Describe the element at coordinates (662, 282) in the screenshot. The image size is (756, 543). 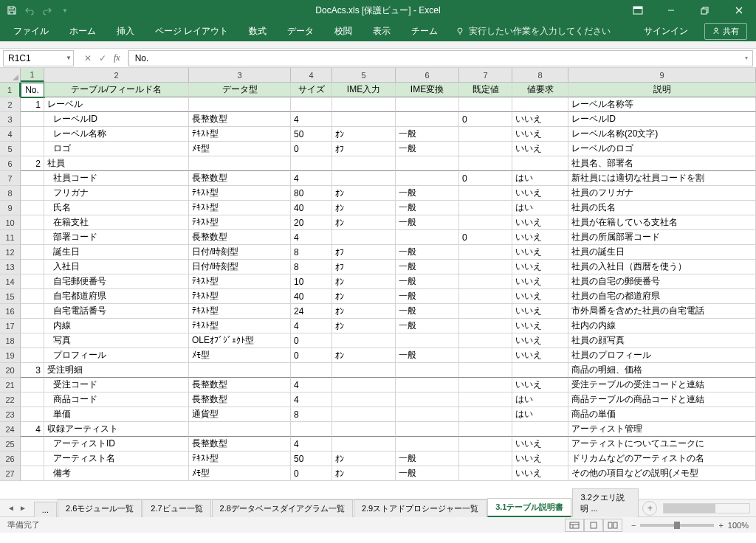
I see `cell: 社員の自宅の郵便番号` at that location.